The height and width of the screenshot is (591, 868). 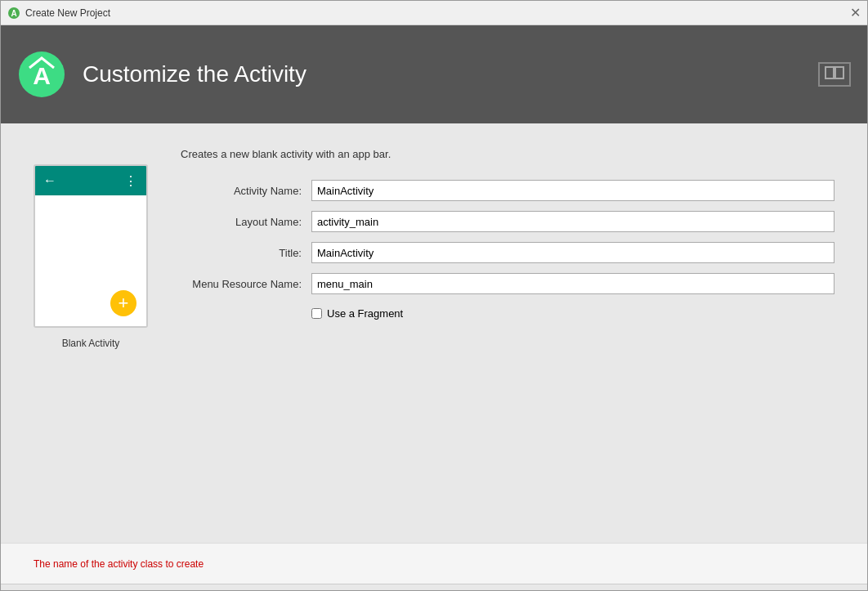 I want to click on footer: Previous Next Cancel Finish, so click(x=434, y=587).